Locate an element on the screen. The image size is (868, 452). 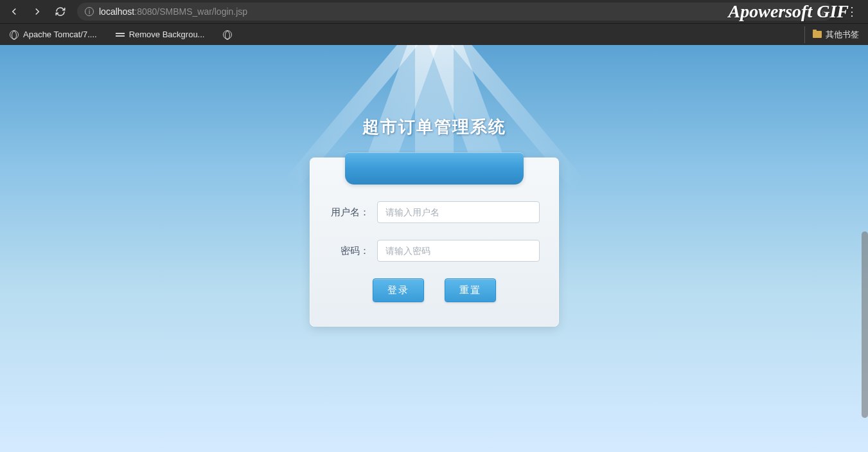
password-label: 密码： is located at coordinates (353, 251).